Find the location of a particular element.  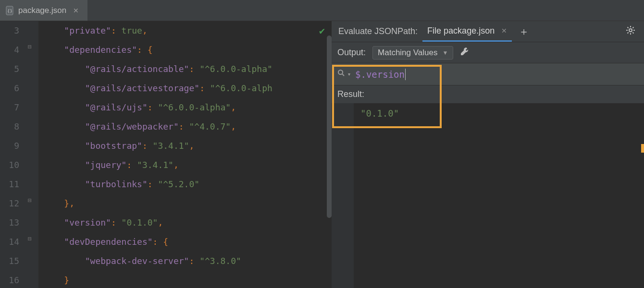

dropdown-value: Matching Values is located at coordinates (408, 53).